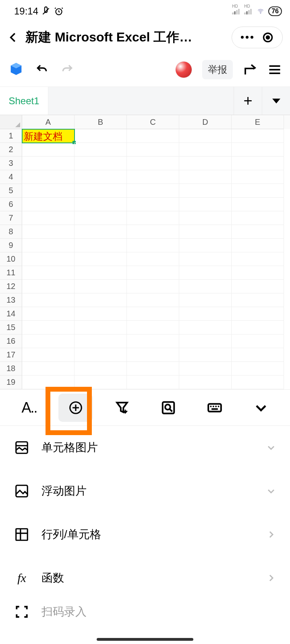 This screenshot has width=290, height=644. What do you see at coordinates (247, 37) in the screenshot?
I see `more-button` at bounding box center [247, 37].